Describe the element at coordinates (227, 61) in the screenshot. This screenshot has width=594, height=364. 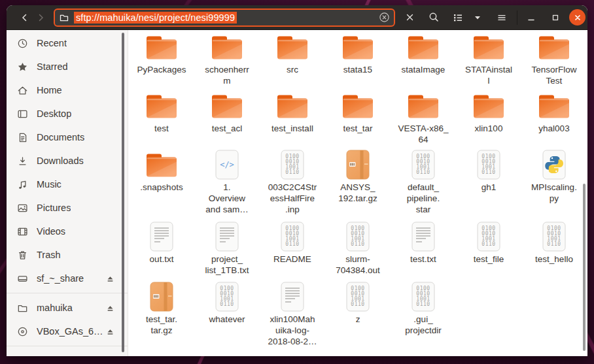
I see `file-item: schoenherr m` at that location.